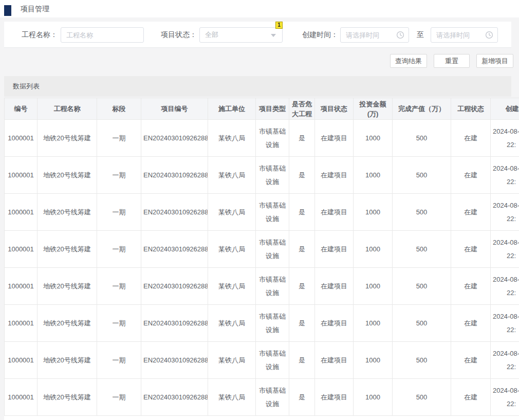  Describe the element at coordinates (119, 109) in the screenshot. I see `column-header-section: 标段` at that location.